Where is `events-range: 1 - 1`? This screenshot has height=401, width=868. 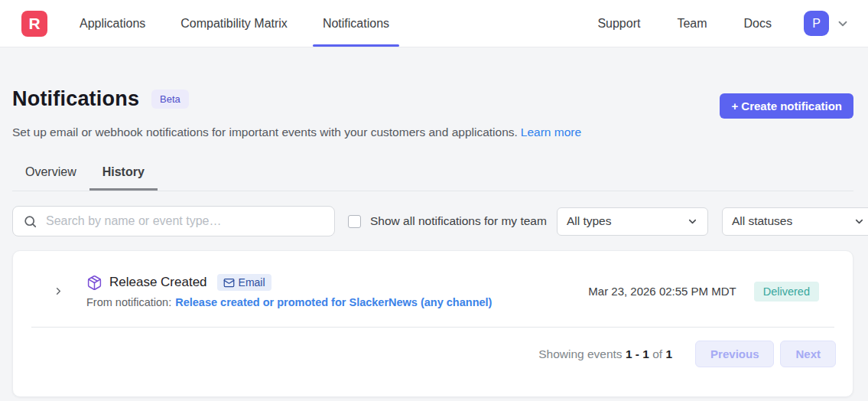 events-range: 1 - 1 is located at coordinates (638, 354).